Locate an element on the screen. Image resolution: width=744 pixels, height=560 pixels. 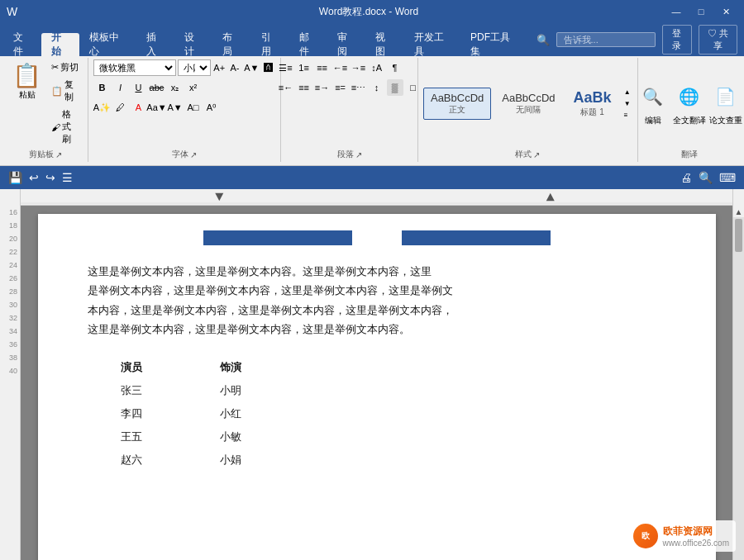
char-border-button: A□ is located at coordinates (193, 107).